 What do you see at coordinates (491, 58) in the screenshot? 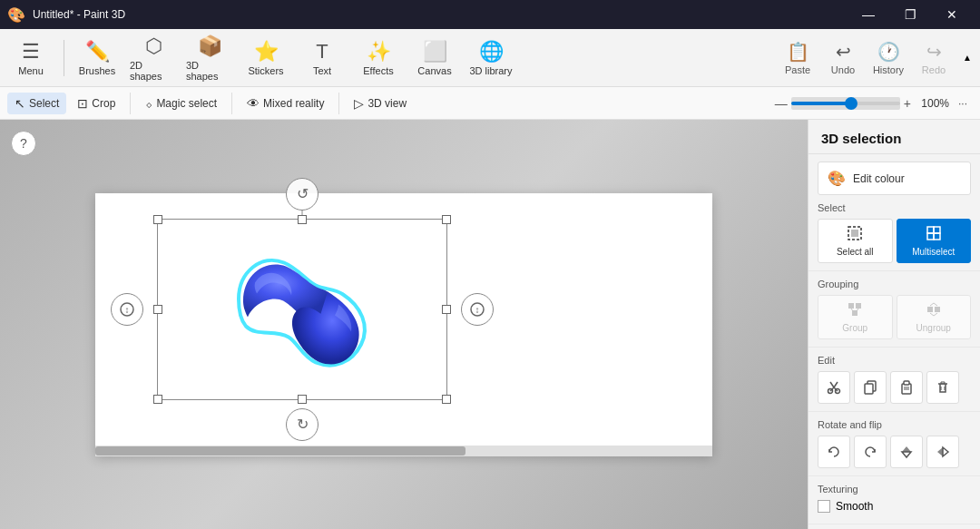
I see `library-button: 🌐 3D library` at bounding box center [491, 58].